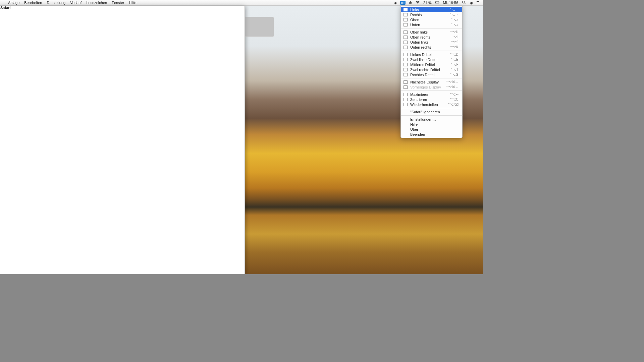 The height and width of the screenshot is (362, 644). What do you see at coordinates (454, 32) in the screenshot?
I see `menu-shortcut: ⌃⌥U` at bounding box center [454, 32].